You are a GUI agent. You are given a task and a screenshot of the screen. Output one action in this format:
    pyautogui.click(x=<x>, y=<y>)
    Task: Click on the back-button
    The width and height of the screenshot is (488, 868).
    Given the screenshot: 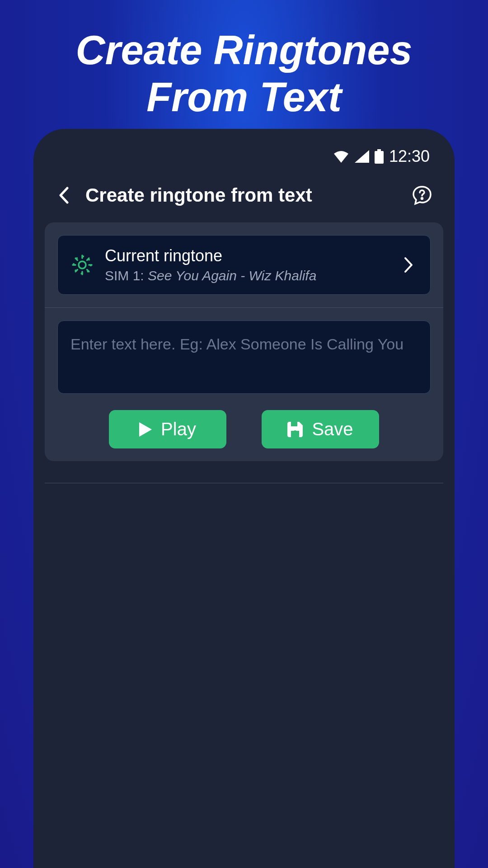 What is the action you would take?
    pyautogui.click(x=64, y=195)
    